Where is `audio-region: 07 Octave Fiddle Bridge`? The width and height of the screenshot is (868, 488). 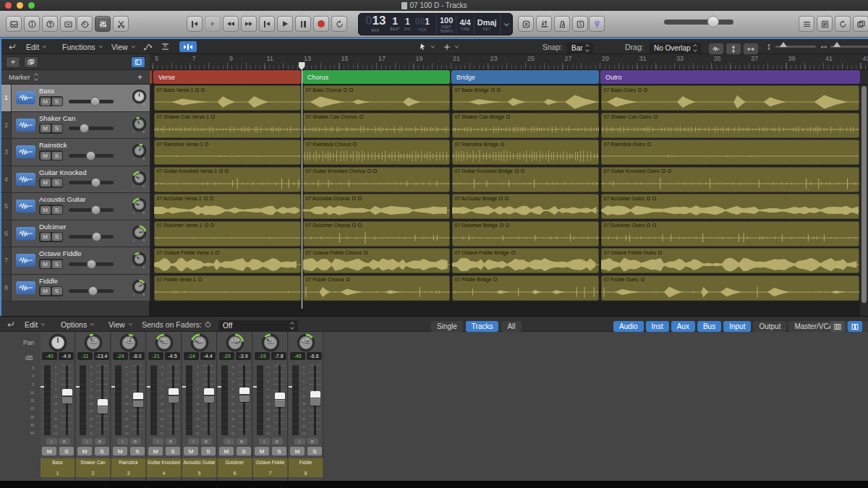
audio-region: 07 Octave Fiddle Bridge is located at coordinates (525, 260).